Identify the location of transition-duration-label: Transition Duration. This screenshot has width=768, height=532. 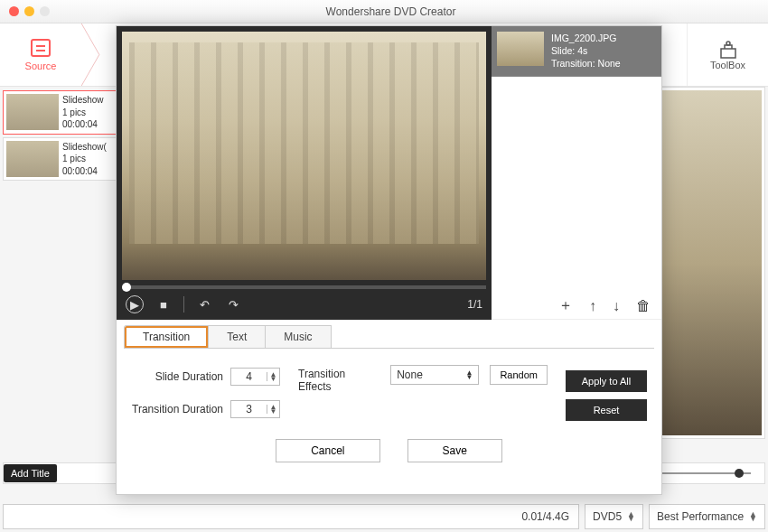
(181, 409).